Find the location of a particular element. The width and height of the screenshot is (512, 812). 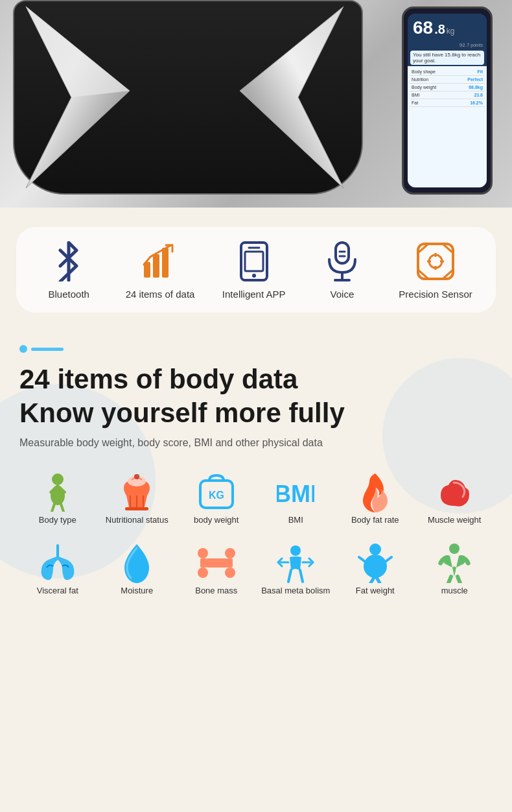

body-fat-label: Body fat rate is located at coordinates (375, 520).